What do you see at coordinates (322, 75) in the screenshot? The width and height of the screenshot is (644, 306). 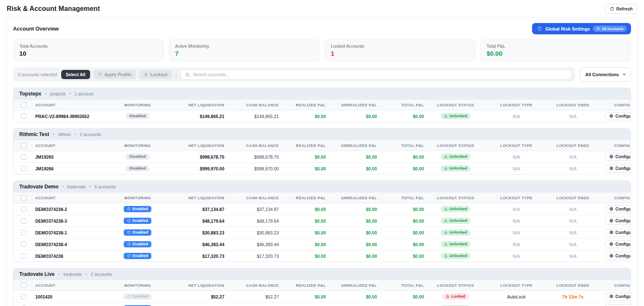 I see `bulk-actions-toolbar: 0 accounts selected Select All Apply Pro…` at bounding box center [322, 75].